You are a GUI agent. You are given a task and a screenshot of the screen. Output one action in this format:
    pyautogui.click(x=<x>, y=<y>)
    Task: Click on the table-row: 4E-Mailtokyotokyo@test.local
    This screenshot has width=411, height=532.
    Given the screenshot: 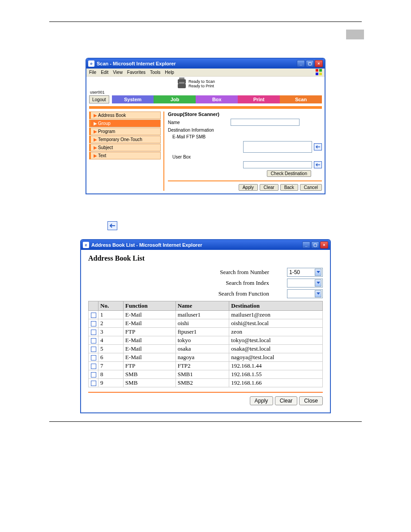 What is the action you would take?
    pyautogui.click(x=206, y=340)
    